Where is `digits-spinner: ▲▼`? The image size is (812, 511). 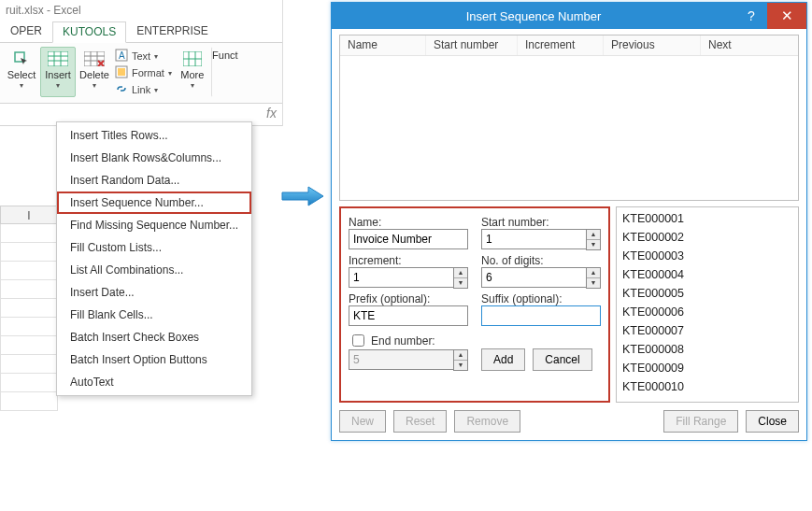
digits-spinner: ▲▼ is located at coordinates (593, 278).